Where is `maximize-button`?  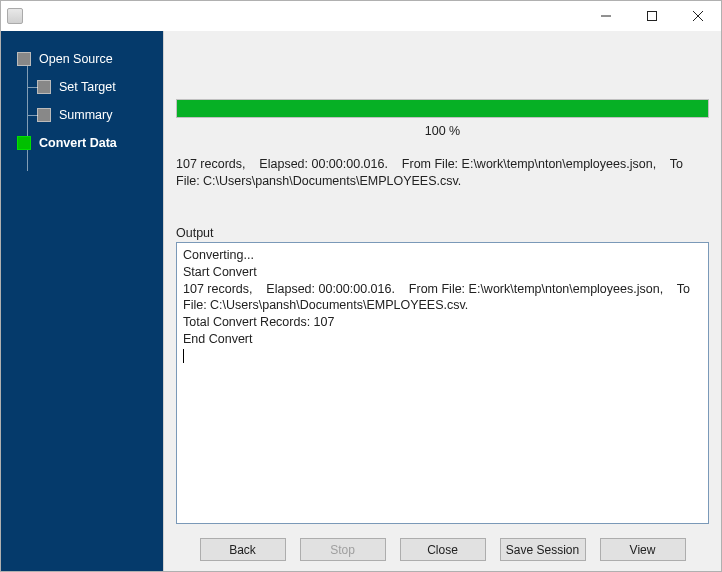 maximize-button is located at coordinates (652, 16).